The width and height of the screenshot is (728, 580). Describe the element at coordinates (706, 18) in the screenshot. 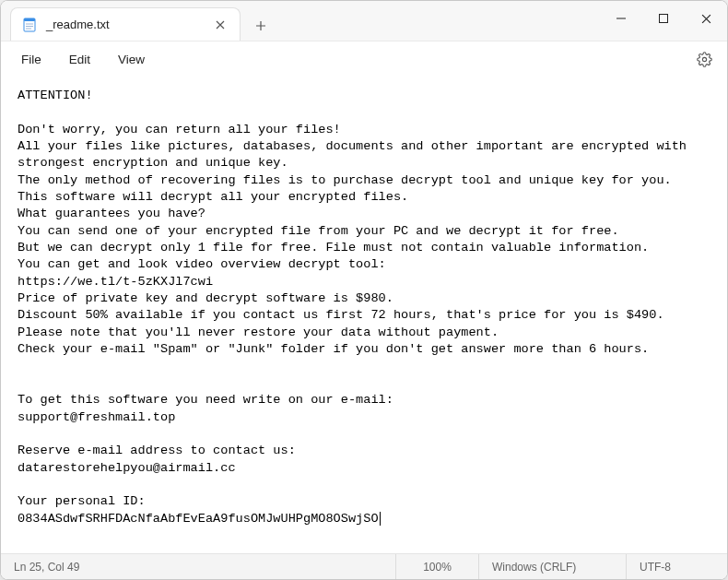

I see `close-window-button` at that location.